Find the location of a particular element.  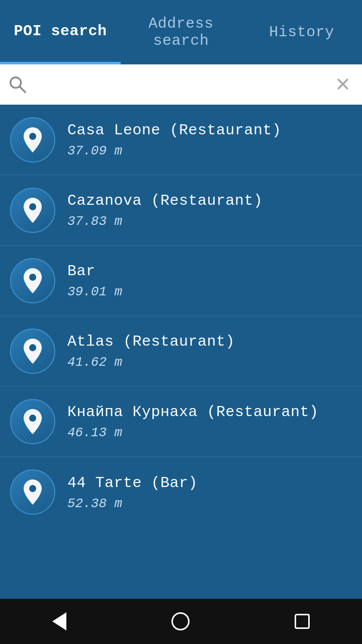

result-text: Casa Leone (Restaurant) 37.09 m is located at coordinates (174, 140).